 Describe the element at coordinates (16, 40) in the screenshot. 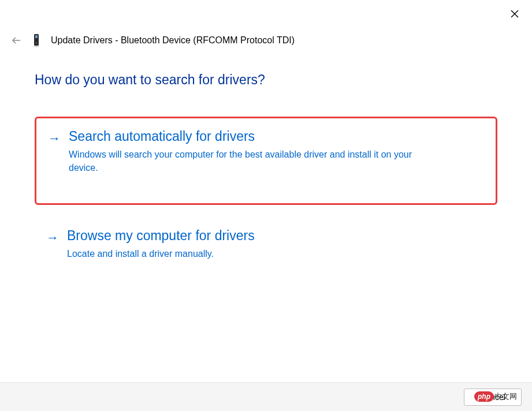

I see `back-arrow-icon` at that location.